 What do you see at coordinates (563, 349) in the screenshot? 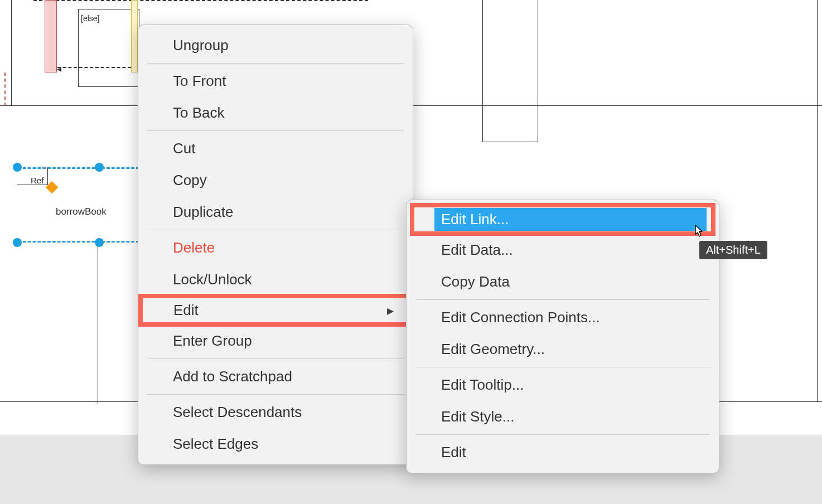
I see `submenu-item-edit-geometry: Edit Geometry...` at bounding box center [563, 349].